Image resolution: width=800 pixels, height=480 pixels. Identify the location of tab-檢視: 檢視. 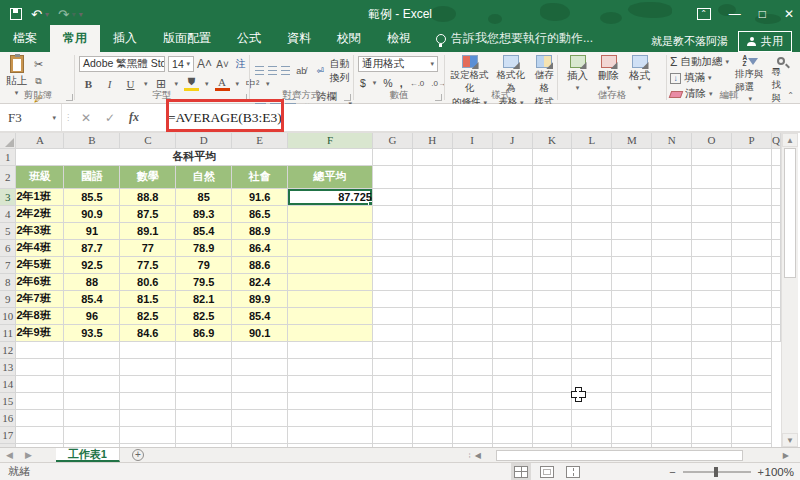
(399, 38).